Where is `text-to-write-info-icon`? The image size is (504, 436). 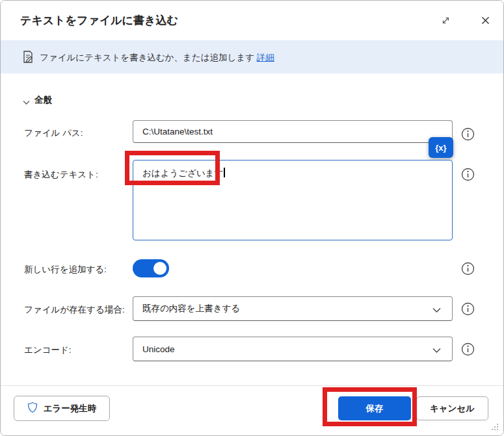
text-to-write-info-icon is located at coordinates (468, 174).